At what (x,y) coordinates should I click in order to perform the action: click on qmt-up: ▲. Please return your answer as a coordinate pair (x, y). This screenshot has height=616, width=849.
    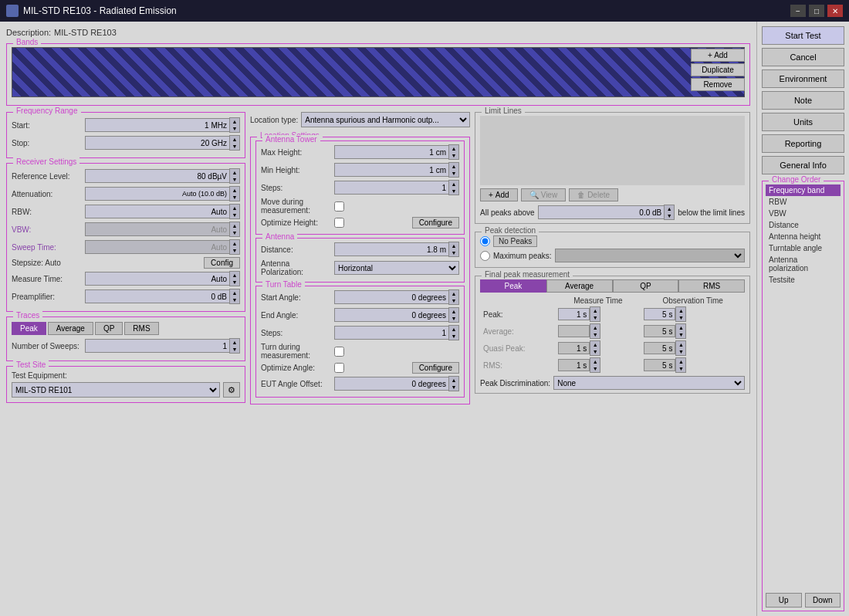
    Looking at the image, I should click on (595, 344).